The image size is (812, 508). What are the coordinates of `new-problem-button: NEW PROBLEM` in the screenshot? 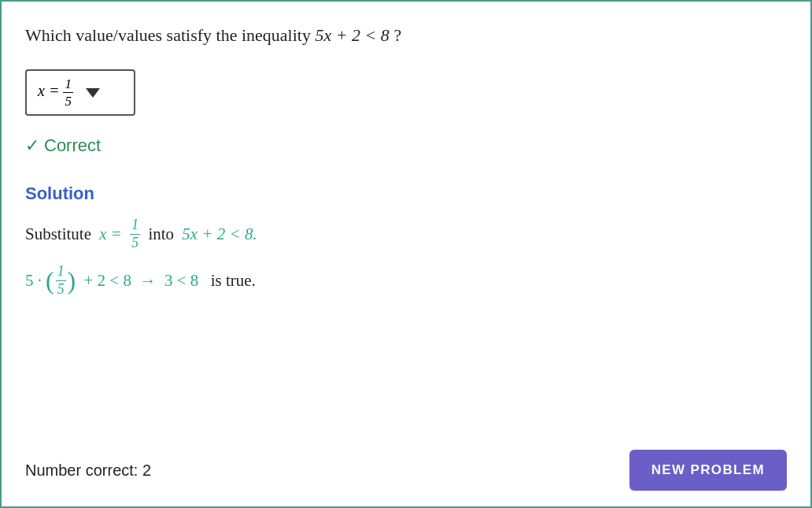 It's located at (708, 470).